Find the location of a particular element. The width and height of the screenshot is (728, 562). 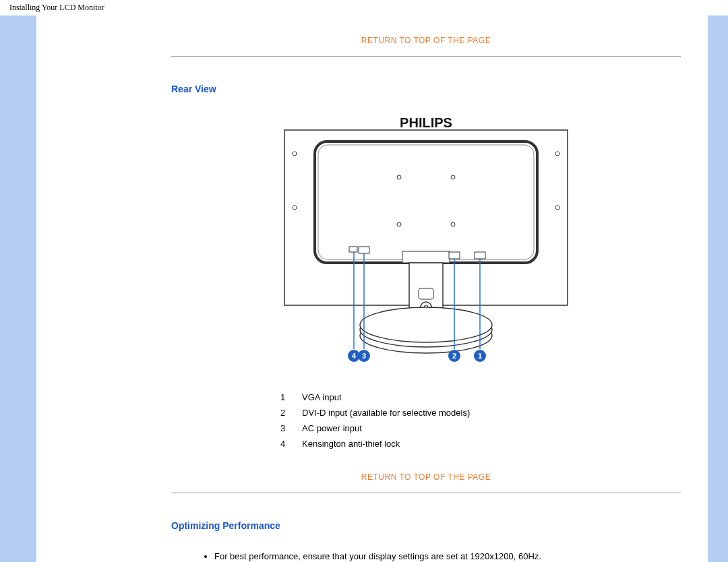

callout-badge-3: 3 is located at coordinates (364, 356).